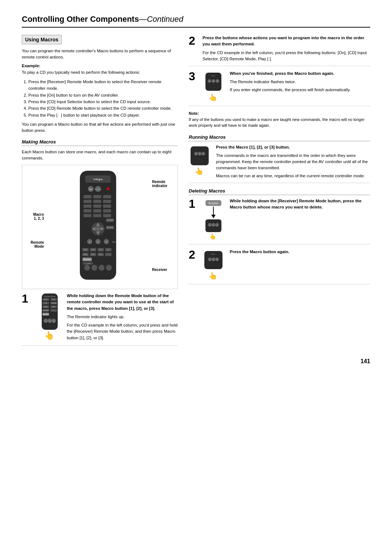 The image size is (392, 555). Describe the element at coordinates (54, 303) in the screenshot. I see `svg-text: CDR/MD` at that location.